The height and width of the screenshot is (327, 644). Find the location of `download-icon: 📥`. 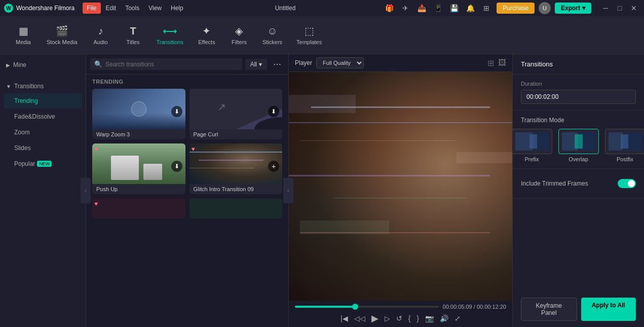

download-icon: 📥 is located at coordinates (422, 8).